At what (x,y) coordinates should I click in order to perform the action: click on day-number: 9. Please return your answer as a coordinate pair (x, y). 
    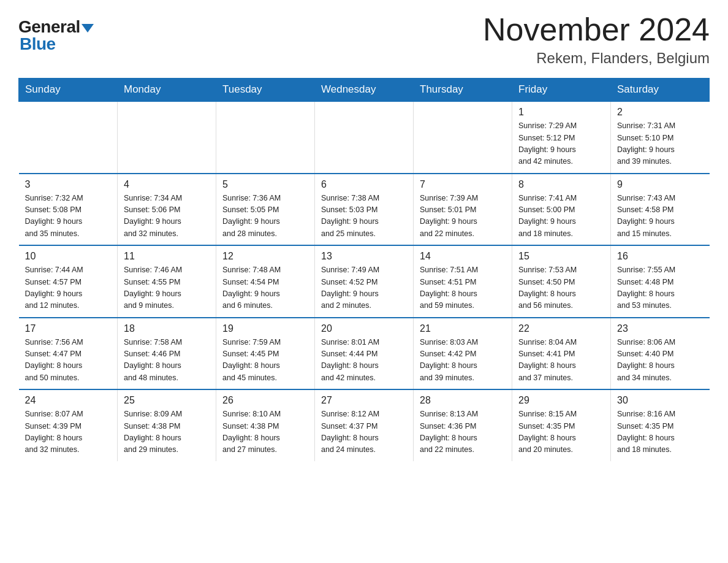
    Looking at the image, I should click on (661, 185).